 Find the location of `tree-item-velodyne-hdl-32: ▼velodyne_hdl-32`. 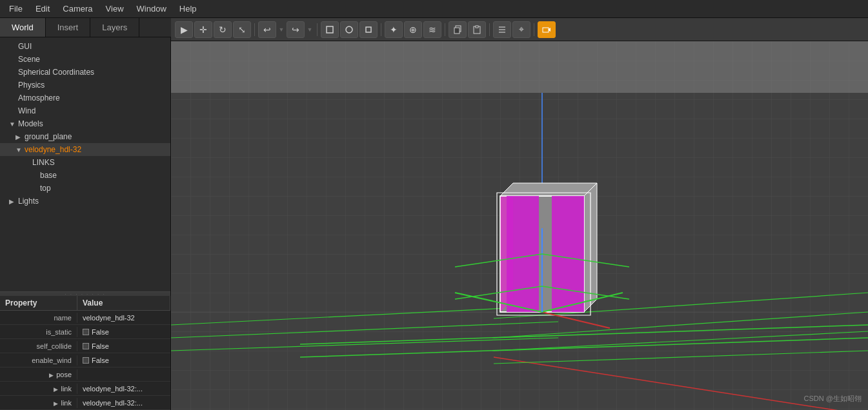

tree-item-velodyne-hdl-32: ▼velodyne_hdl-32 is located at coordinates (85, 150).